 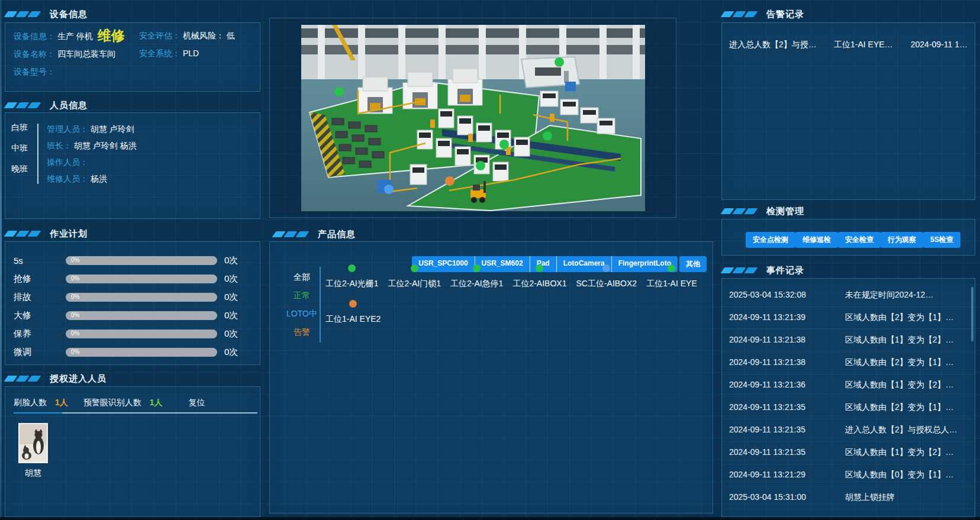 What do you see at coordinates (62, 403) in the screenshot?
I see `face-count-value: 1人` at bounding box center [62, 403].